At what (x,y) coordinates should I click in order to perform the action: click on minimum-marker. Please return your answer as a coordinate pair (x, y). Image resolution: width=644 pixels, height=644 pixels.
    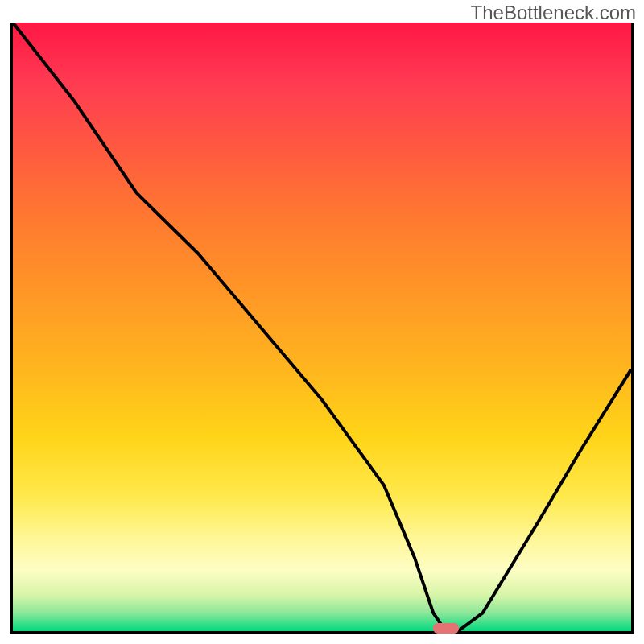
    Looking at the image, I should click on (446, 628).